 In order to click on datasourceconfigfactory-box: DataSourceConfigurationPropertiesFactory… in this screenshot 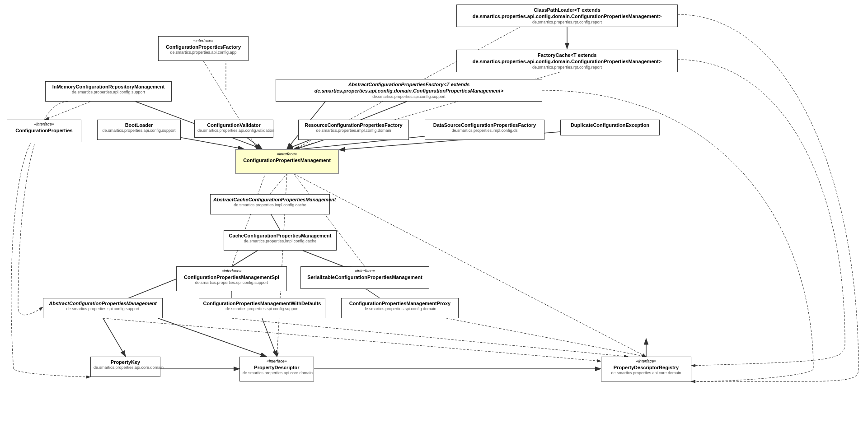, I will do `click(484, 130)`.